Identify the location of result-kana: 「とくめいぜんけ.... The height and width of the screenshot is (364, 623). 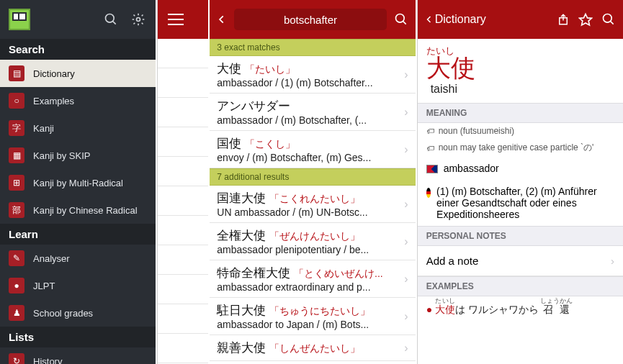
(339, 273).